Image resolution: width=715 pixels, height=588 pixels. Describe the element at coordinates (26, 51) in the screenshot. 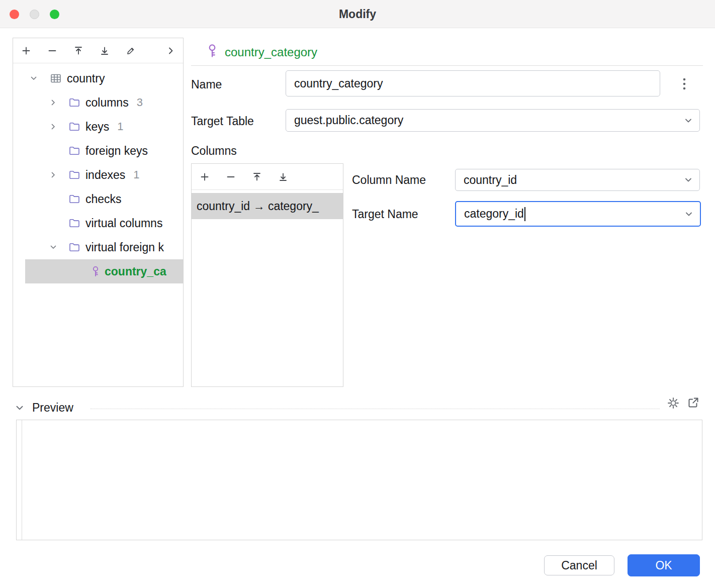

I see `add-button` at that location.